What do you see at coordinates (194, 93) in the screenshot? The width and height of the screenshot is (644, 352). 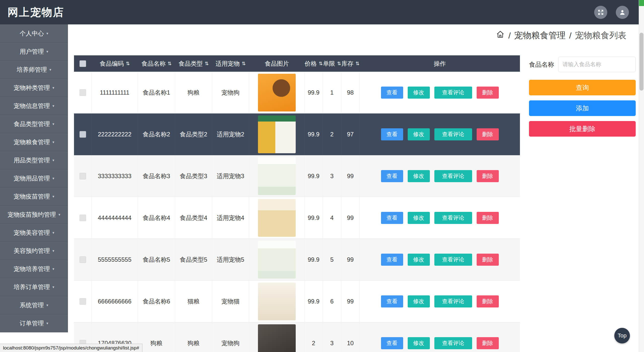 I see `food-type-cell: 狗粮` at bounding box center [194, 93].